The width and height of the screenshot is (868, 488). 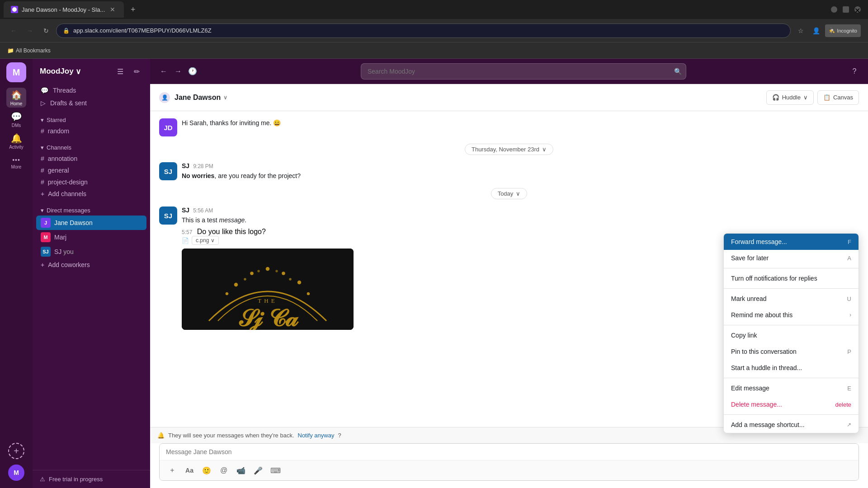 I want to click on nav-history-btn: 🕐, so click(x=193, y=71).